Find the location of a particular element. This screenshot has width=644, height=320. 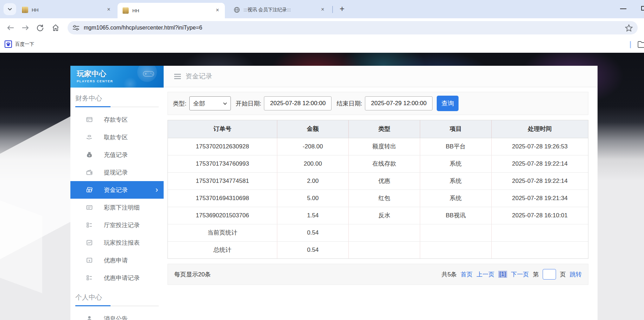

deposit-card-icon is located at coordinates (89, 120).